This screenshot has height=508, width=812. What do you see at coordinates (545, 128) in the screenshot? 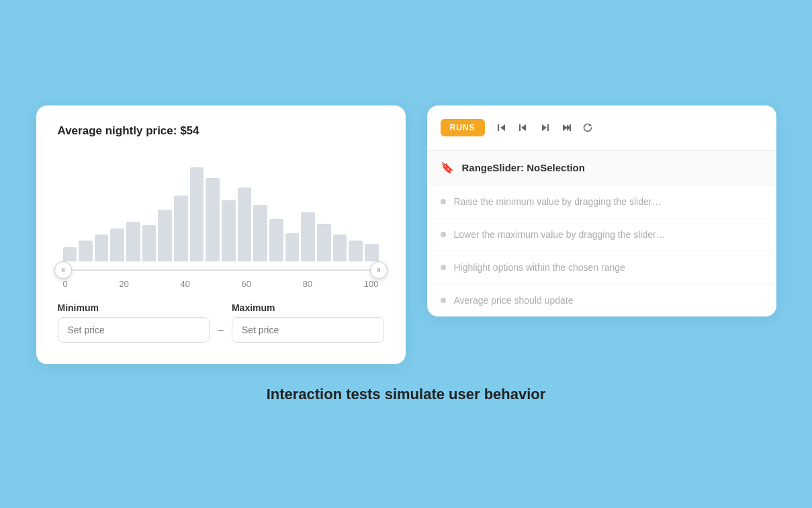
I see `control-buttons` at bounding box center [545, 128].